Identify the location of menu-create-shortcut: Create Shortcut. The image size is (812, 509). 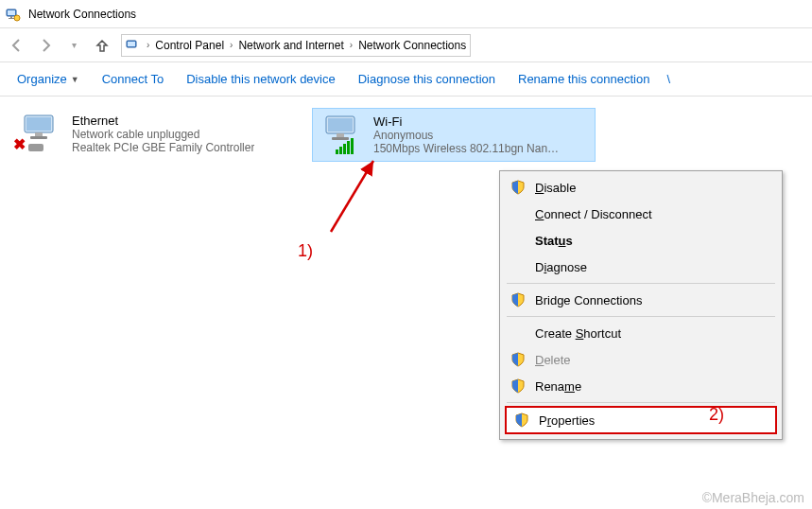
(641, 333).